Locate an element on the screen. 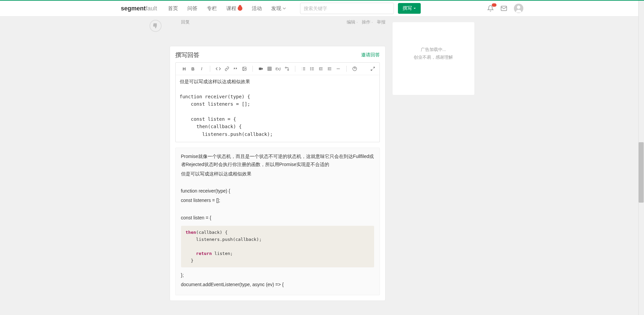 This screenshot has width=644, height=315. notification-icon is located at coordinates (490, 8).